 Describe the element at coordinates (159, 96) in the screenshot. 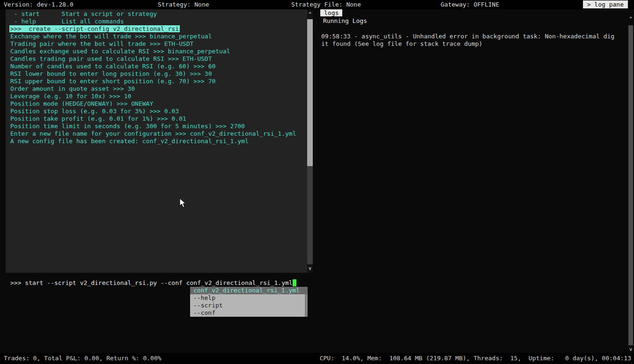

I see `qa-line: Leverage (e.g. 10 for 10x) >>> 10` at that location.